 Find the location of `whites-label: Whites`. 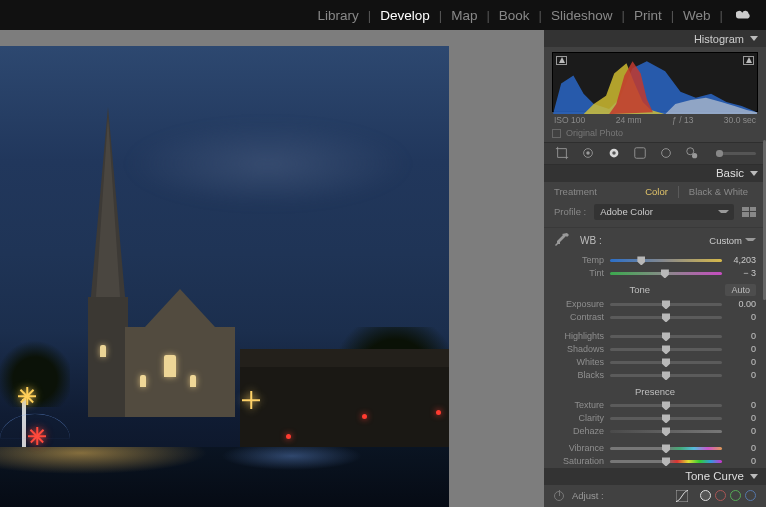

whites-label: Whites is located at coordinates (579, 362).